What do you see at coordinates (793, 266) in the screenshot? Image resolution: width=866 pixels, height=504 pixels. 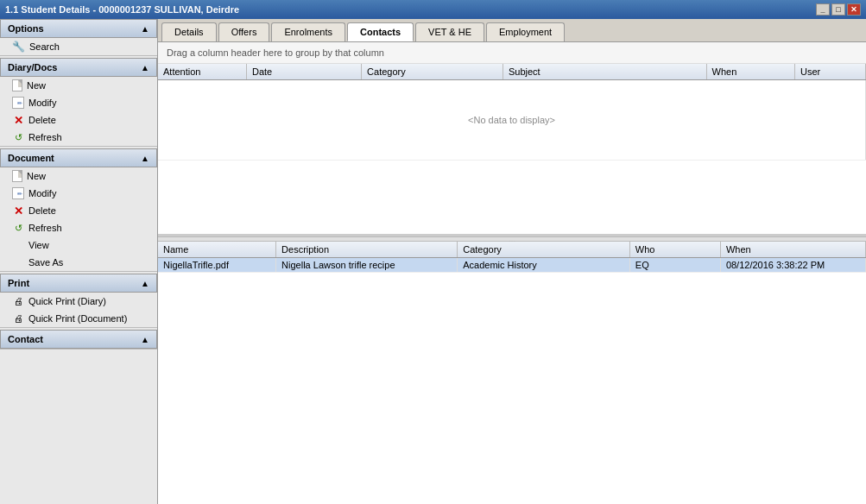 I see `cell-when: 08/12/2016 3:38:22 PM` at bounding box center [793, 266].